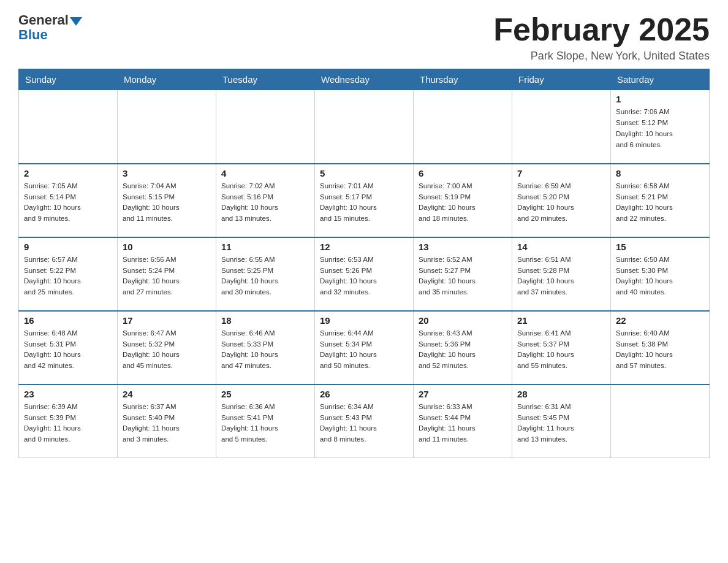 The width and height of the screenshot is (728, 563). I want to click on calendar-cell: 3Sunrise: 7:04 AMSunset: 5:15 PMDaylight…, so click(167, 201).